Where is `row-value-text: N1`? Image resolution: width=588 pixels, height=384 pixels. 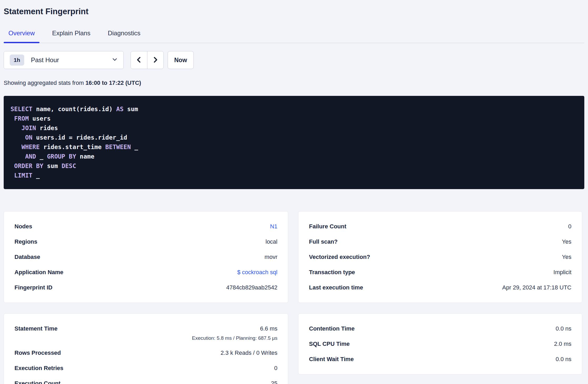 row-value-text: N1 is located at coordinates (274, 227).